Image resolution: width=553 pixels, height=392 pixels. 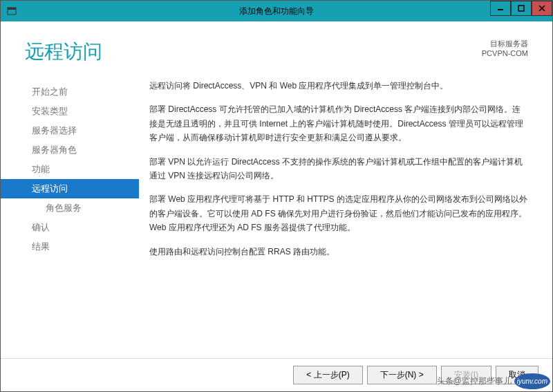 What do you see at coordinates (276, 11) in the screenshot?
I see `window-title: 添加角色和功能向导` at bounding box center [276, 11].